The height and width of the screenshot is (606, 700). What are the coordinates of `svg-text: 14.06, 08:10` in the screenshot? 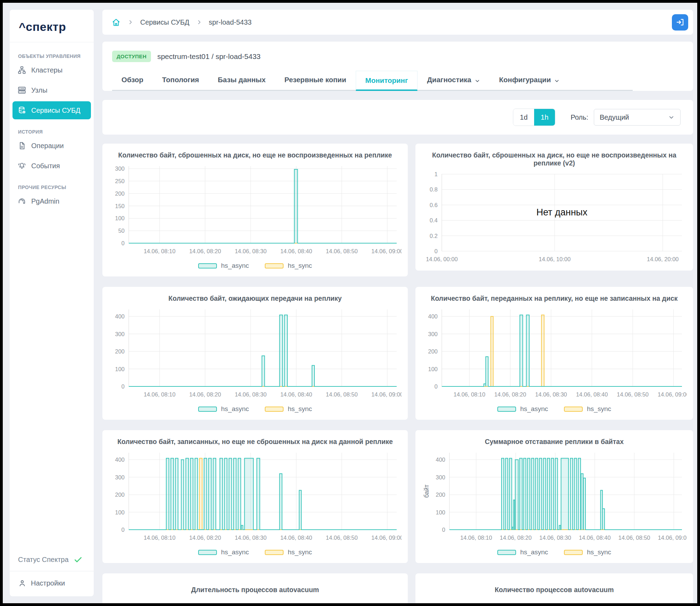 It's located at (476, 538).